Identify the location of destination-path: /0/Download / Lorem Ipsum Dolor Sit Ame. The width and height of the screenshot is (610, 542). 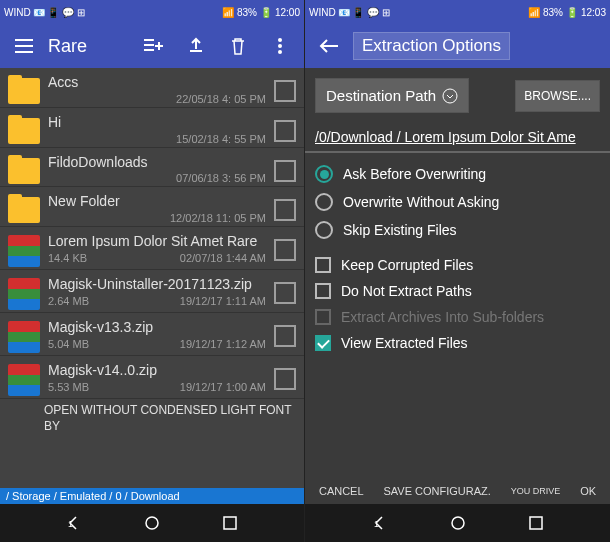
(458, 138).